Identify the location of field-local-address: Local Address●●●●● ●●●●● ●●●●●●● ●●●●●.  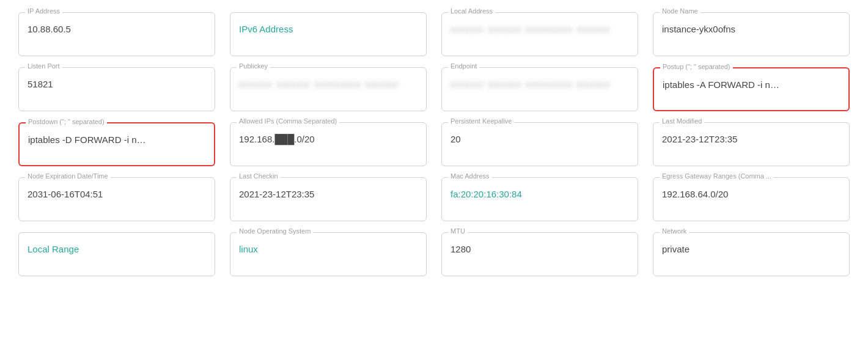
(540, 34).